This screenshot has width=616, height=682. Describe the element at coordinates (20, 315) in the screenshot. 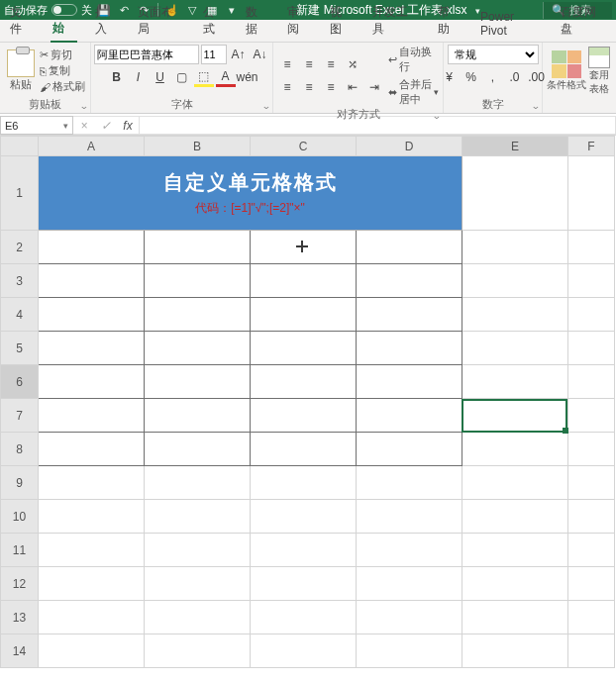

I see `row-header-4: 4` at that location.